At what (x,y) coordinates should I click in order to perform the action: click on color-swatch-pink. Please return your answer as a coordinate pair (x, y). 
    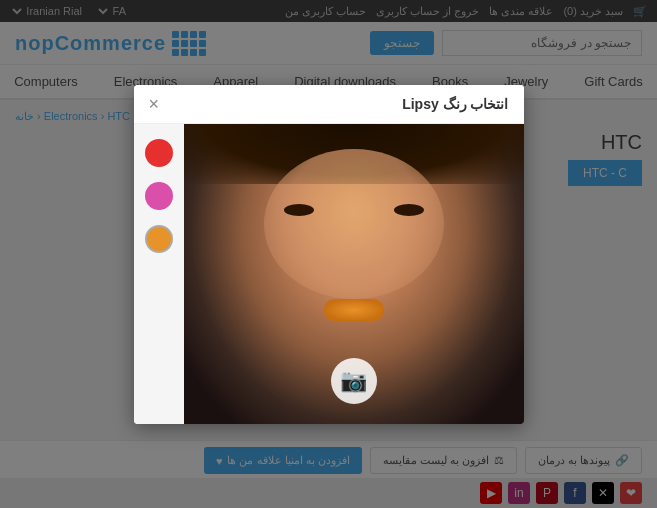
    Looking at the image, I should click on (159, 196).